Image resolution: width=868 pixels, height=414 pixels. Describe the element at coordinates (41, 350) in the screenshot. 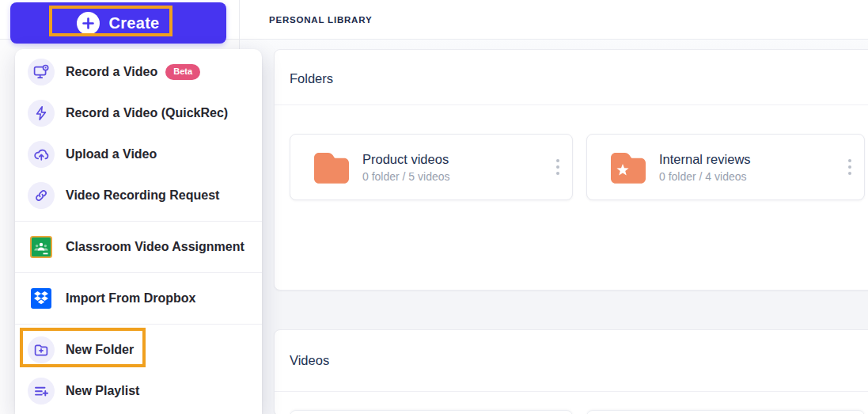

I see `new-folder-icon` at that location.